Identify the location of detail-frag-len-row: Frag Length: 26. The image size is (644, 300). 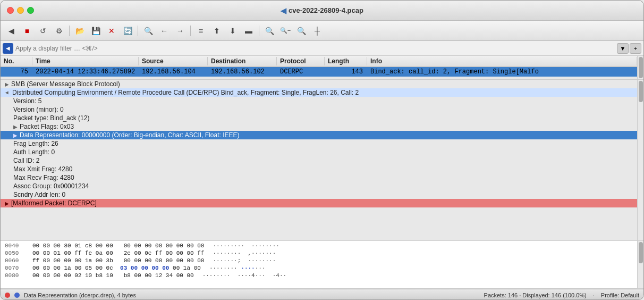
(319, 144).